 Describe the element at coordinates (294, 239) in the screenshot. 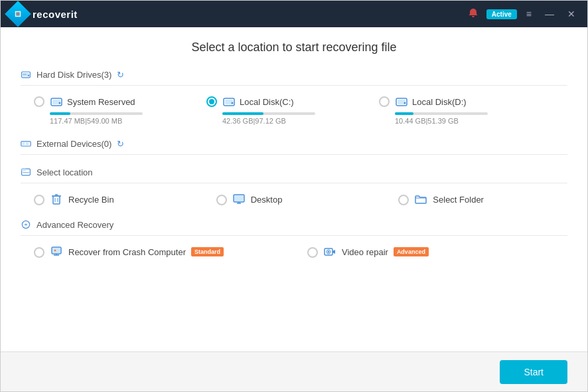

I see `advanced-recovery-section: Advanced Recovery Recover from Crash Com…` at that location.